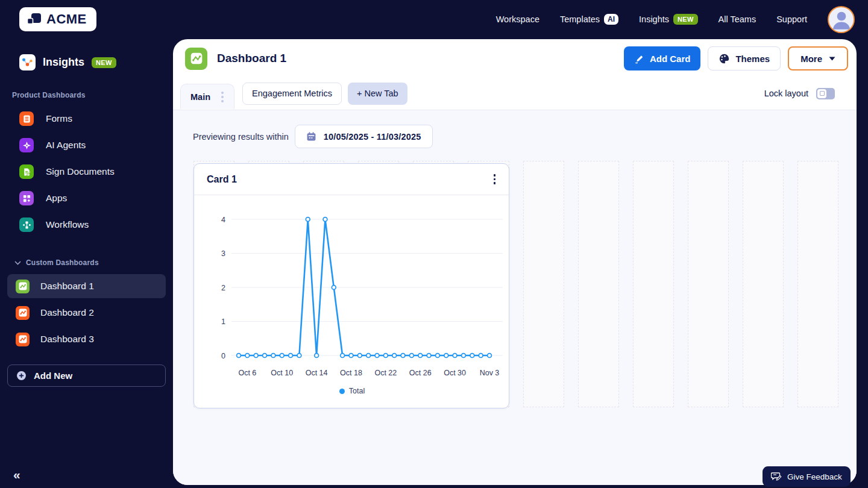 The width and height of the screenshot is (868, 488). Describe the element at coordinates (222, 180) in the screenshot. I see `card-title: Card 1` at that location.